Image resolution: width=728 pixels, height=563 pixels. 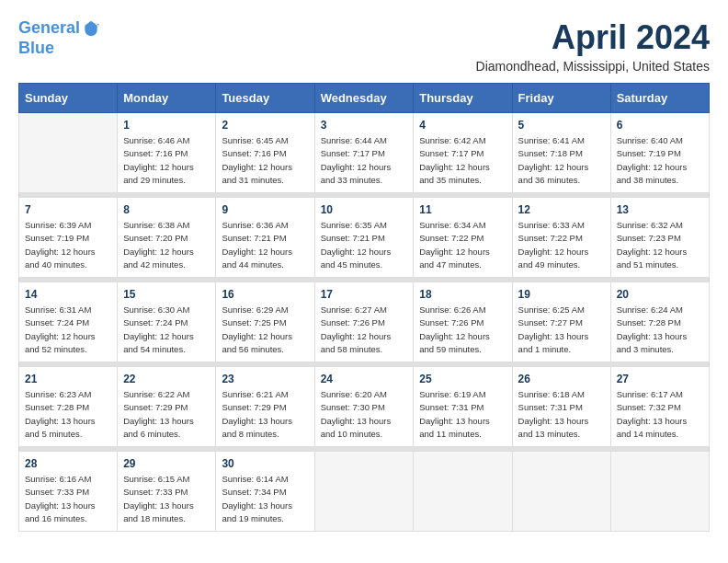 I want to click on day-number: 13, so click(x=660, y=210).